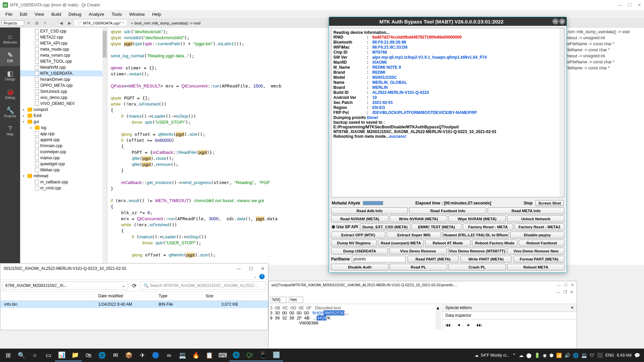 Image resolution: width=644 pixels, height=362 pixels. I want to click on hex-close-icon: ✕, so click(572, 285).